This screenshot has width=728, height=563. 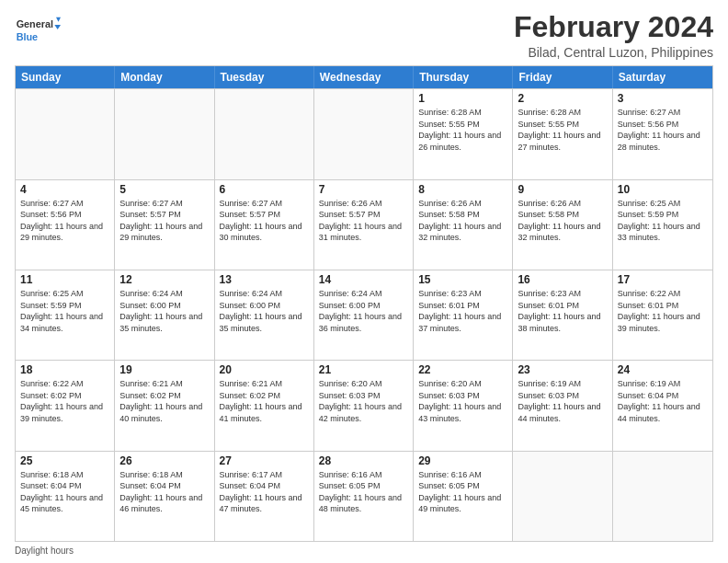 I want to click on calendar-cell: 20Sunrise: 6:21 AMSunset: 6:02 PMDayligh…, so click(x=265, y=405).